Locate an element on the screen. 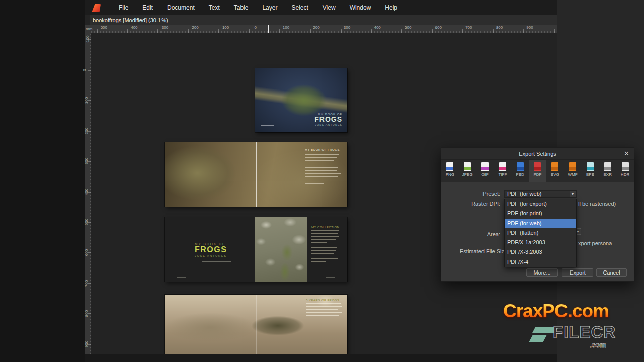 The width and height of the screenshot is (644, 362). app-logo-icon is located at coordinates (96, 8).